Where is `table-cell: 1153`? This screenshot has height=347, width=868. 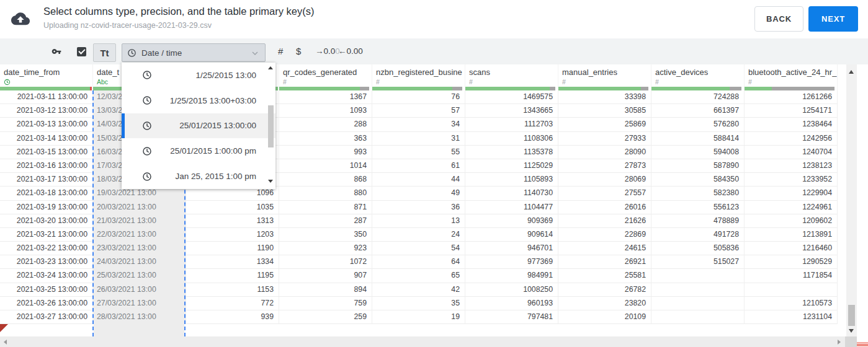 table-cell: 1153 is located at coordinates (233, 290).